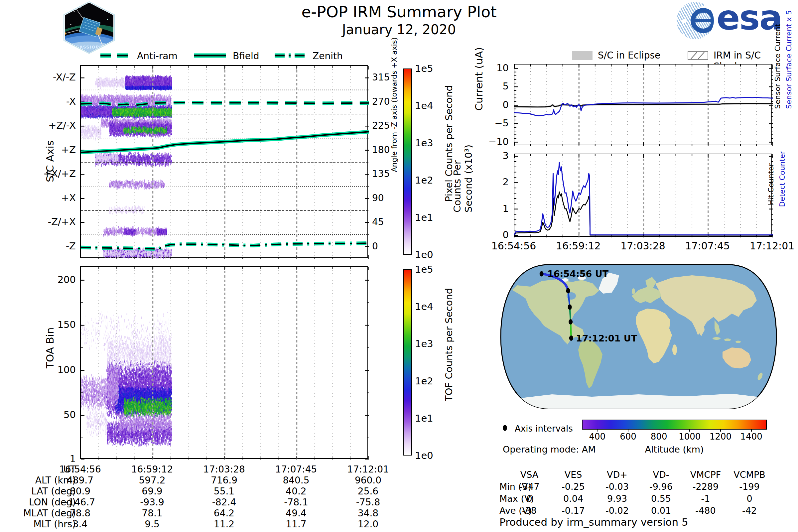 The height and width of the screenshot is (532, 798). I want to click on counts-plot-ylabel: Counts Per Second (x10³), so click(463, 193).